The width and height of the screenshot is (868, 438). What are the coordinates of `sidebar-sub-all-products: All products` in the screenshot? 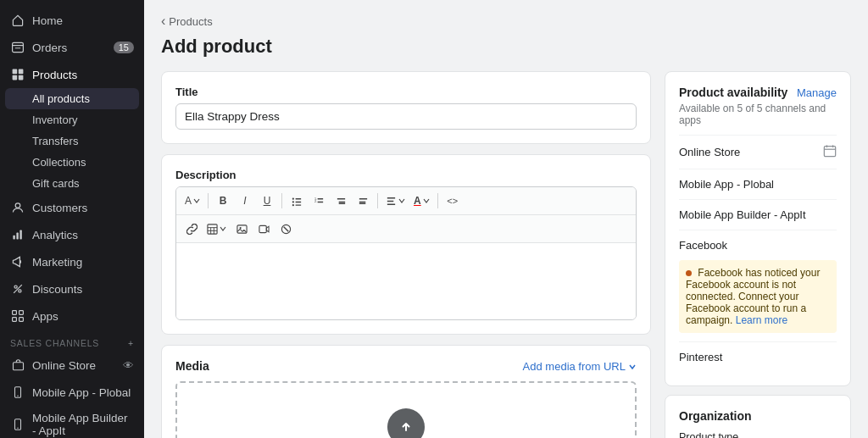 It's located at (72, 98).